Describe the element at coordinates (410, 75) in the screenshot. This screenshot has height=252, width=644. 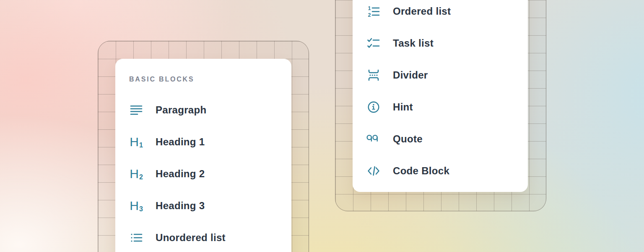
I see `menu-item-label: Divider` at that location.